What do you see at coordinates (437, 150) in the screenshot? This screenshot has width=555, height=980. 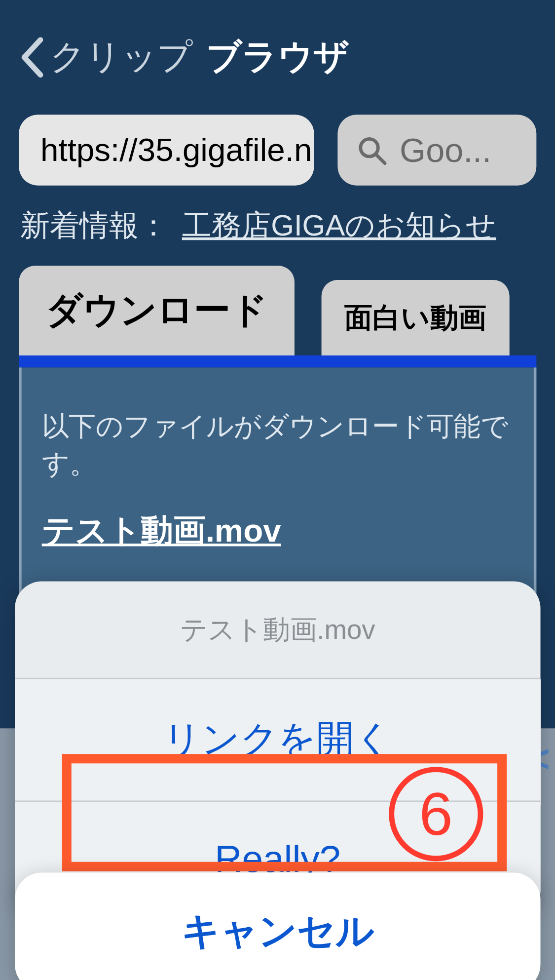 I see `search-field: Goo...` at bounding box center [437, 150].